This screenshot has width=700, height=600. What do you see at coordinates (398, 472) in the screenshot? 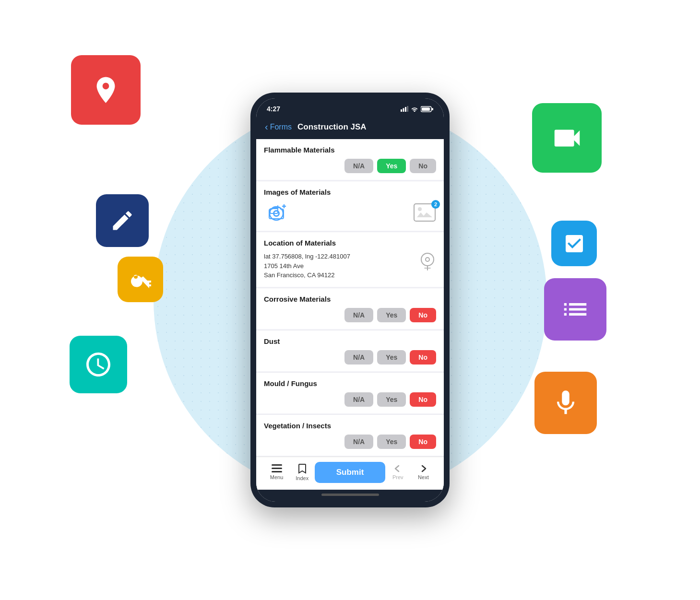
I see `prev-tab: Prev` at bounding box center [398, 472].